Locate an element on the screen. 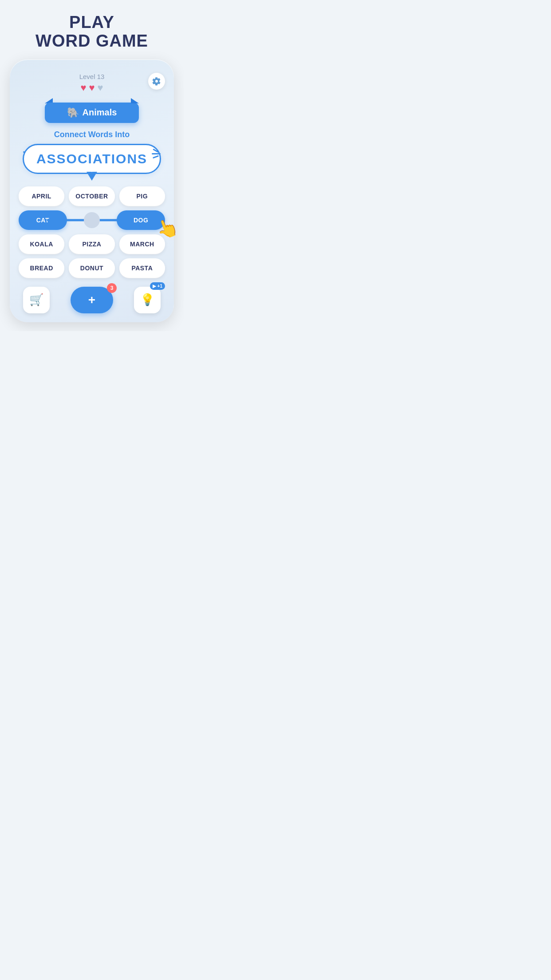 The image size is (551, 980). word-april: APRIL is located at coordinates (42, 196).